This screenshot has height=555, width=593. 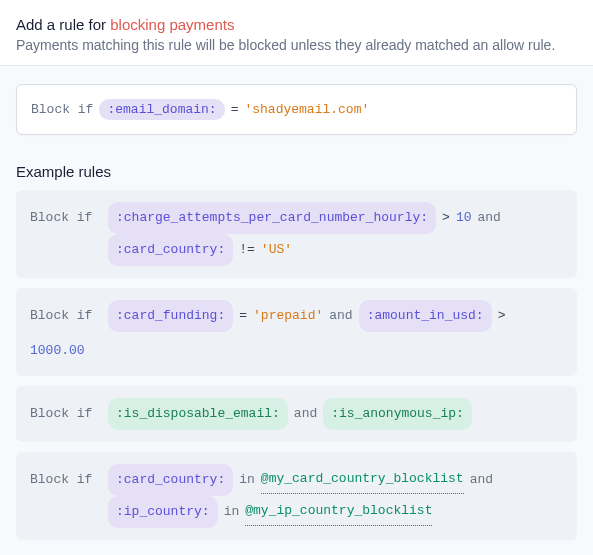 I want to click on title-prefix: Add a rule for, so click(x=63, y=24).